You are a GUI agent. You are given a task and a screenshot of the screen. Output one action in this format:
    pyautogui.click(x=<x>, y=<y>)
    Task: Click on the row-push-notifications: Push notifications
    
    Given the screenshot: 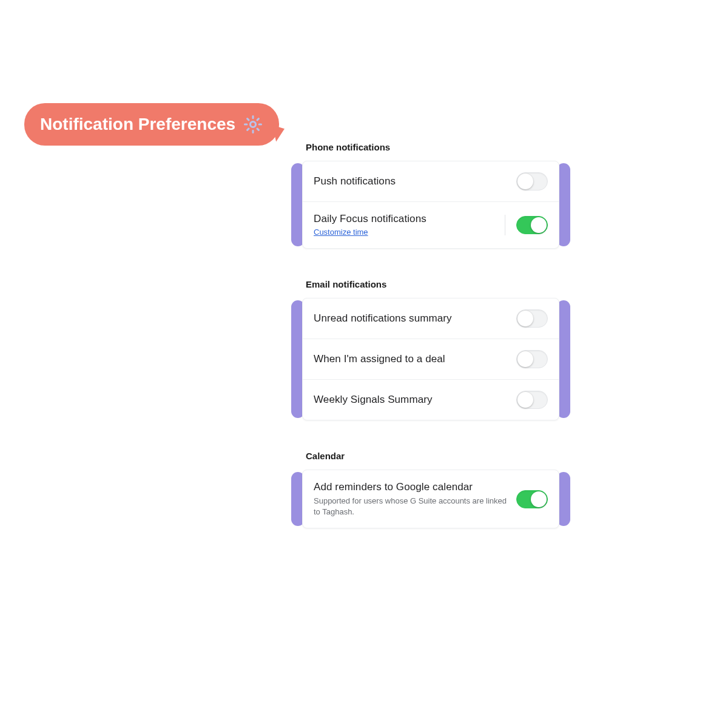 What is the action you would take?
    pyautogui.click(x=431, y=181)
    